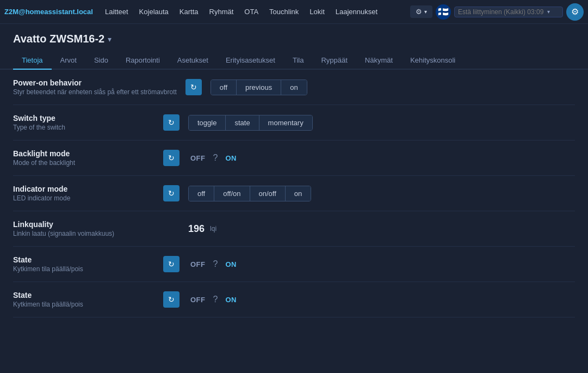 This screenshot has width=588, height=373. Describe the element at coordinates (294, 229) in the screenshot. I see `setting-row-linkquality: Linkquality Linkin laatu (signaalin voim…` at that location.